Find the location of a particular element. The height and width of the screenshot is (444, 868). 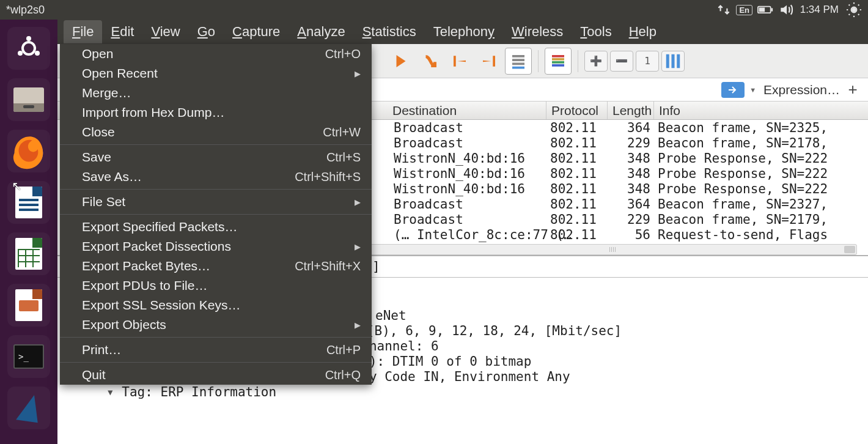

menu-item-save: SaveCtrl+S is located at coordinates (216, 157).